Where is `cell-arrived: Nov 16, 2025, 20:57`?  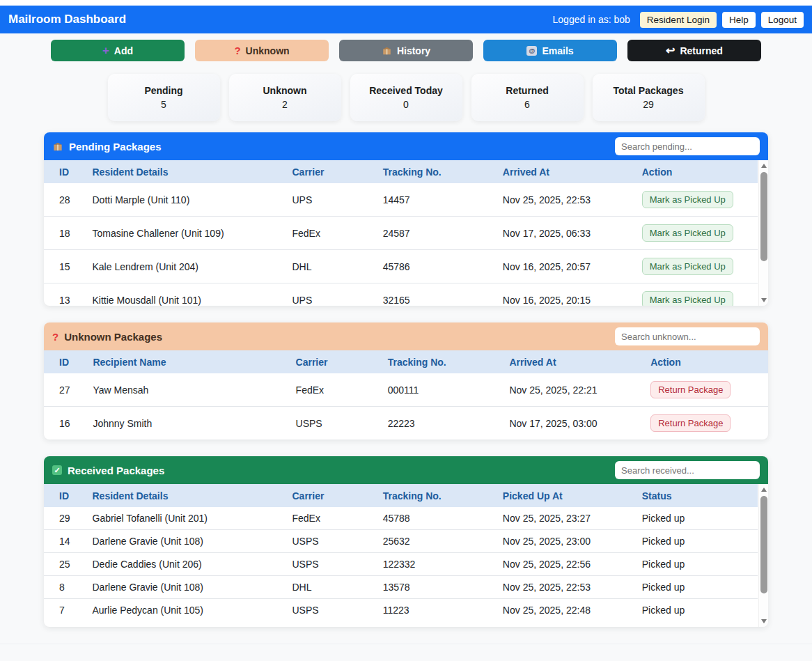 cell-arrived: Nov 16, 2025, 20:57 is located at coordinates (567, 267).